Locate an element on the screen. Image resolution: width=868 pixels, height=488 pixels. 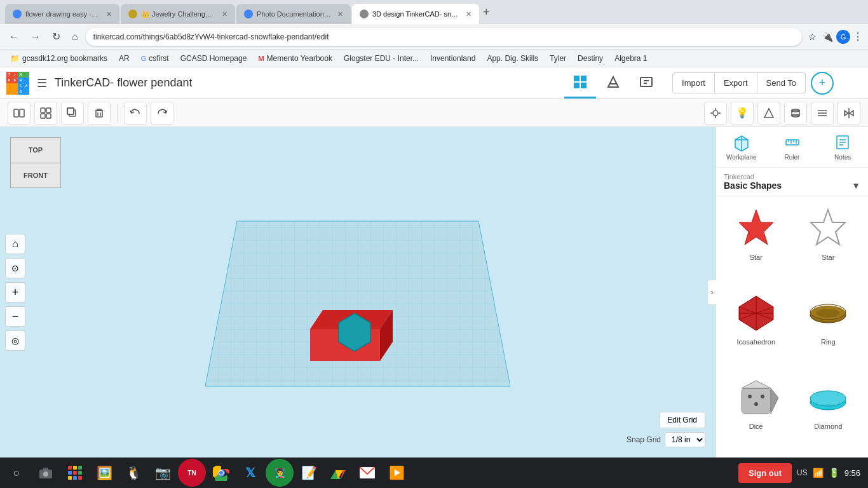
group-button is located at coordinates (19, 113).